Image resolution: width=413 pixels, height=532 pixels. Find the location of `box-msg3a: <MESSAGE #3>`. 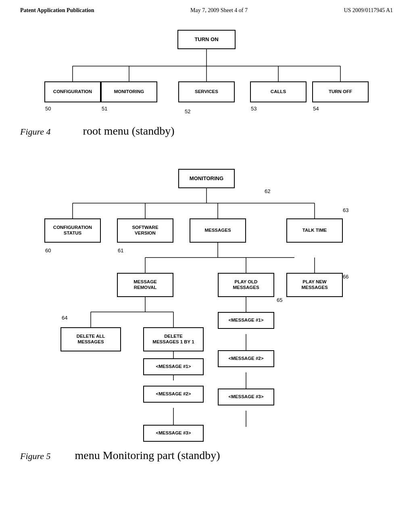

box-msg3a: <MESSAGE #3> is located at coordinates (173, 433).